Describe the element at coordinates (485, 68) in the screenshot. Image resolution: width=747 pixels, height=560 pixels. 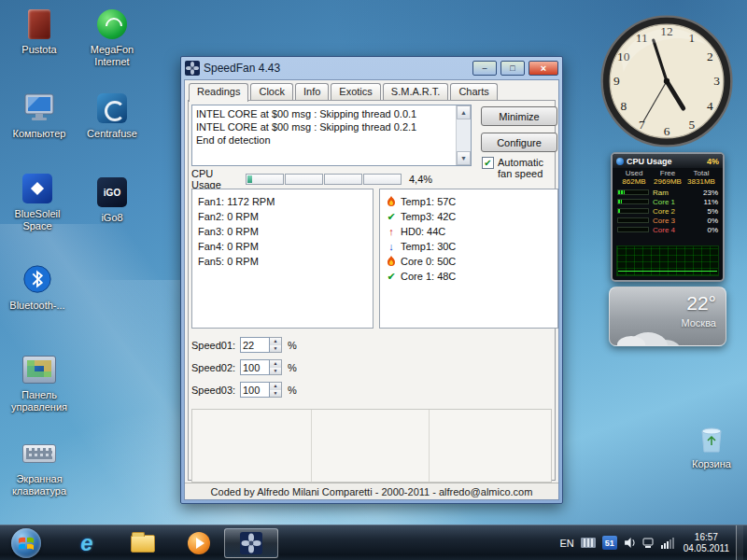
I see `window-minimize-button: –` at that location.